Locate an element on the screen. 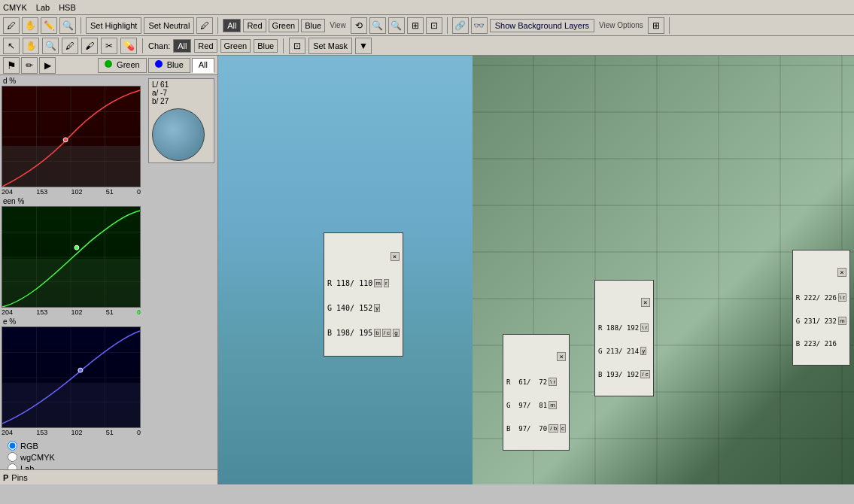 The image size is (854, 504). radio-lab-input is located at coordinates (12, 466).